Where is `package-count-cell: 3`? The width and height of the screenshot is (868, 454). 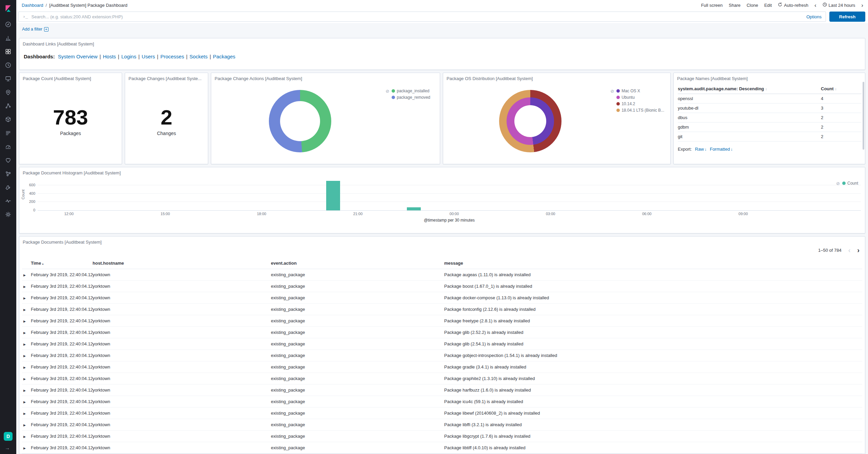 package-count-cell: 3 is located at coordinates (841, 108).